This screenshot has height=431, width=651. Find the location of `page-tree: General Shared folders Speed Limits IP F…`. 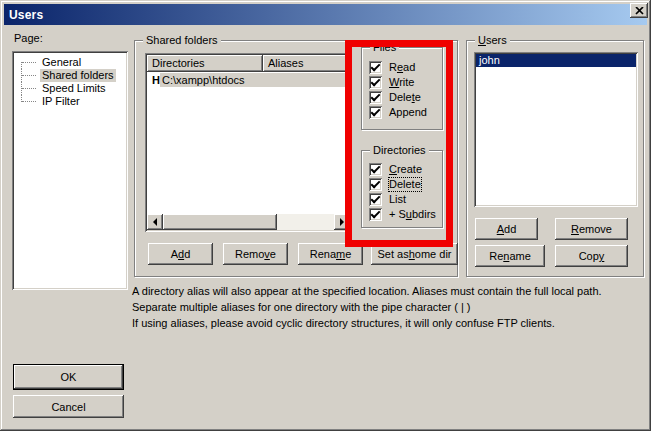

page-tree: General Shared folders Speed Limits IP F… is located at coordinates (70, 170).